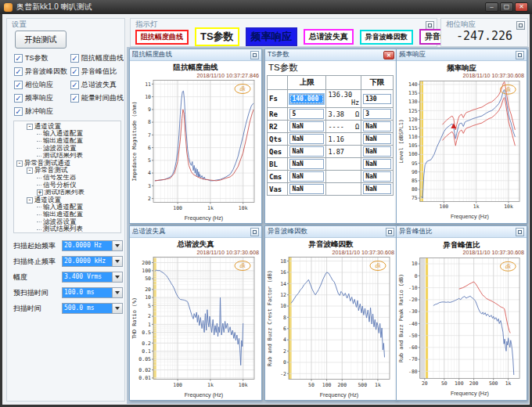 This screenshot has height=407, width=532. I want to click on checkbox-item-2: ✓异音波峰因数, so click(42, 72).